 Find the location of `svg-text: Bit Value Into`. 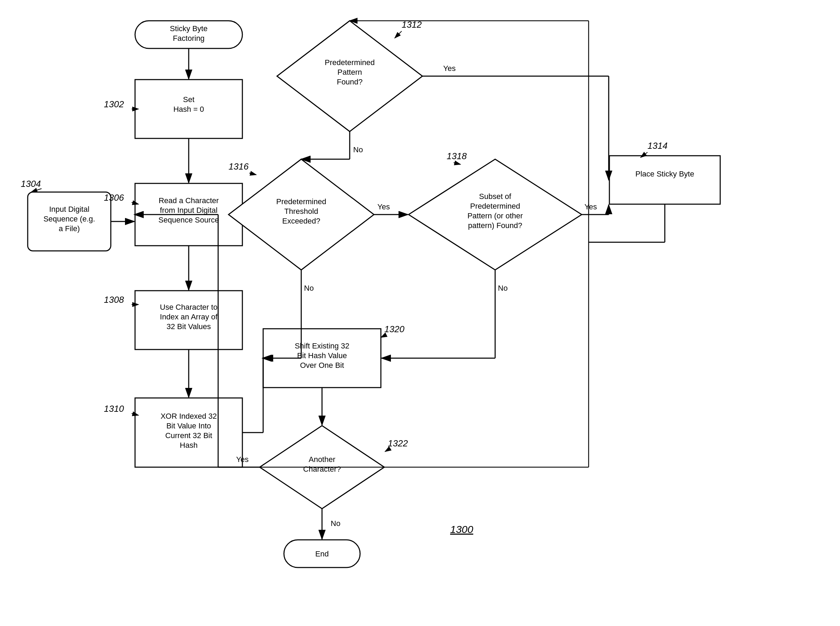

svg-text: Bit Value Into is located at coordinates (188, 426).